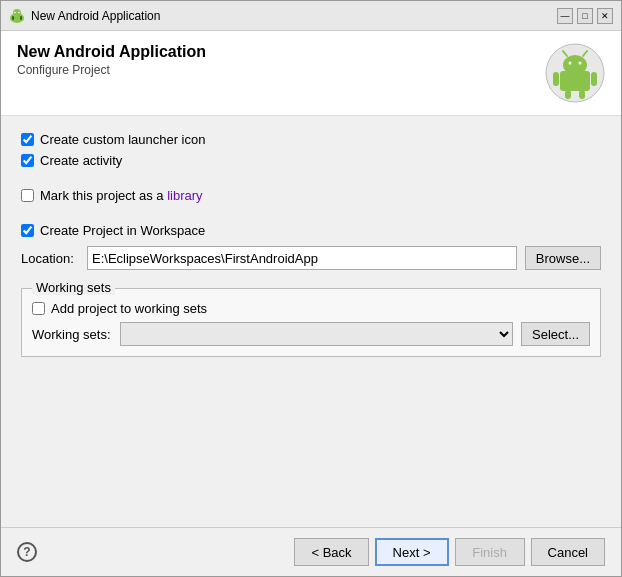  I want to click on create-workspace-row: Create Project in Workspace, so click(311, 230).